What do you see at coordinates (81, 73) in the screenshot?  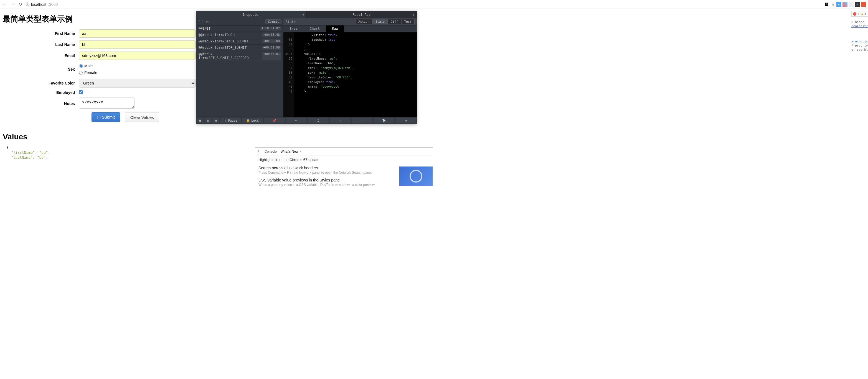 I see `radio-female` at bounding box center [81, 73].